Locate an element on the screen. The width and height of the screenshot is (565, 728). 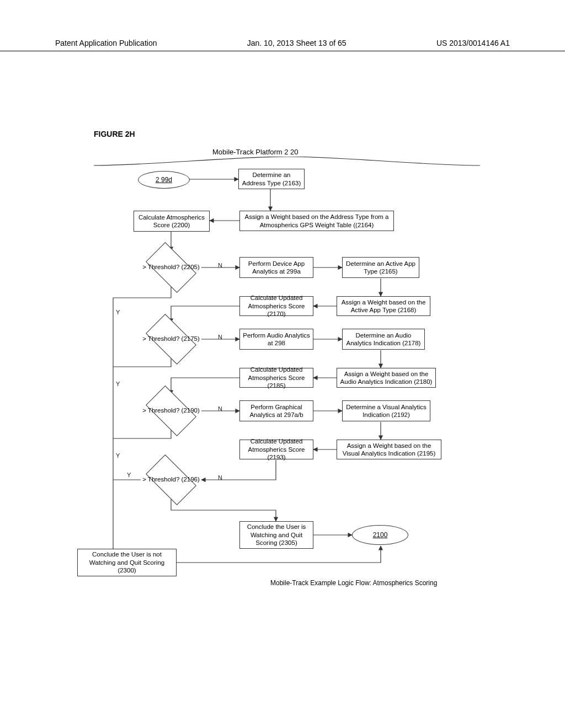
decision-label: > Threshold? (2196) is located at coordinates (171, 480).